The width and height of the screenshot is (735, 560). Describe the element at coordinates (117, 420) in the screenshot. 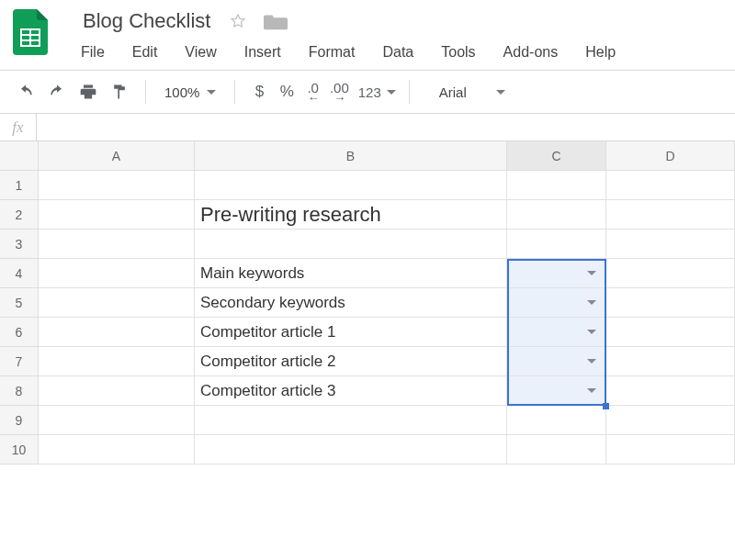

I see `cell-A9` at that location.